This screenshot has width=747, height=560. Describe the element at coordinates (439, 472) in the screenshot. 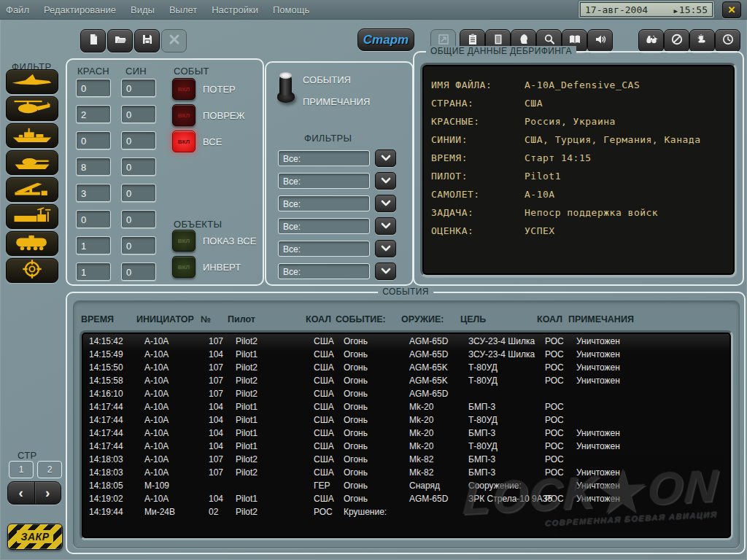

I see `table-cell: Mk-82` at that location.